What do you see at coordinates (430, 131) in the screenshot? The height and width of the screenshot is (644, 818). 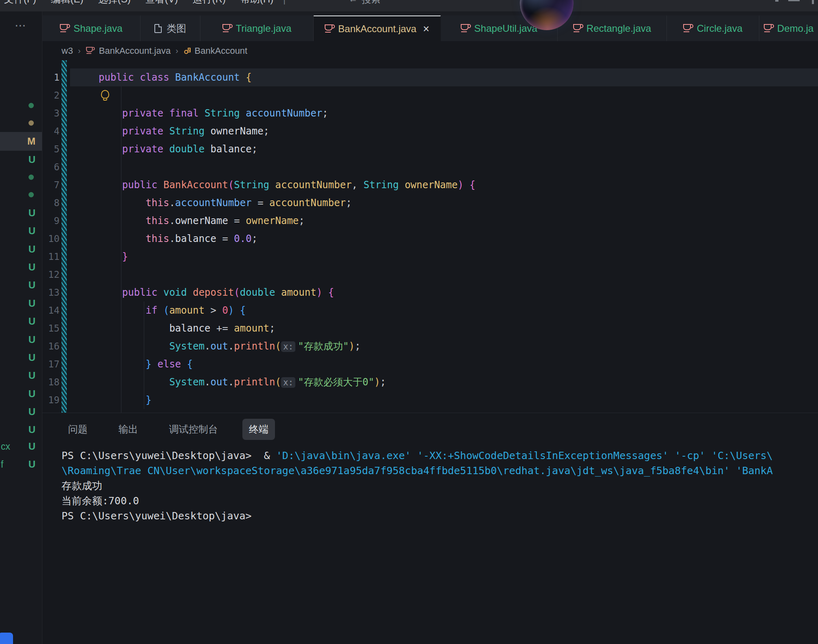 I see `code-line: 4 private String ownerName;` at bounding box center [430, 131].